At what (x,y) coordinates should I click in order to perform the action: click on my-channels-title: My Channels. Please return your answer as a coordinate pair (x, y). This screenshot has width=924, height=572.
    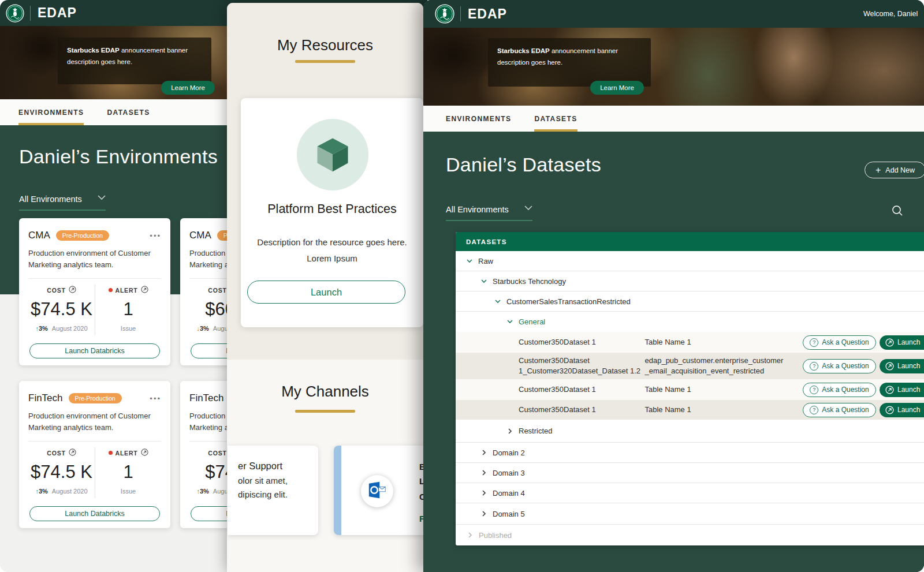
    Looking at the image, I should click on (325, 391).